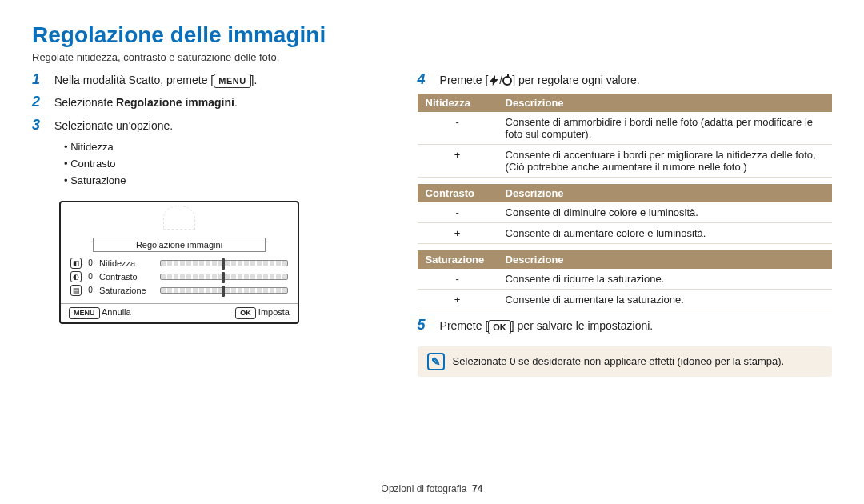 This screenshot has width=864, height=504. Describe the element at coordinates (179, 218) in the screenshot. I see `ghost-figure-icon` at that location.